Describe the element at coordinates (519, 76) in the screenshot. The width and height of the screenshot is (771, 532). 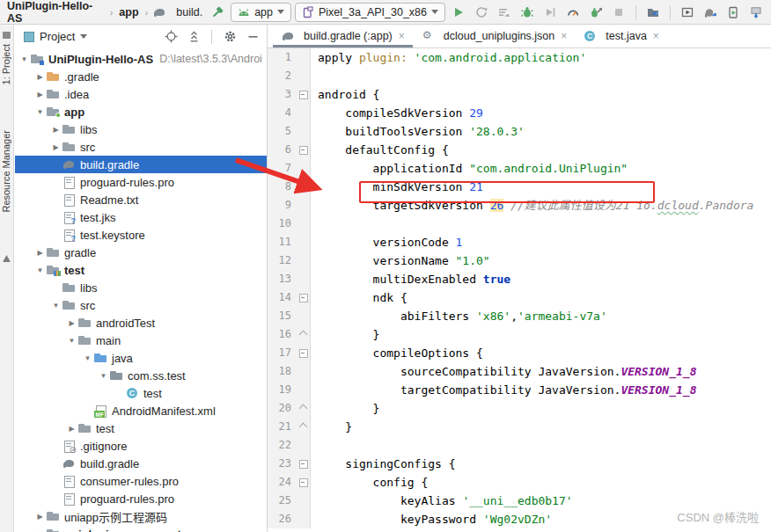
I see `code-line: 2` at that location.